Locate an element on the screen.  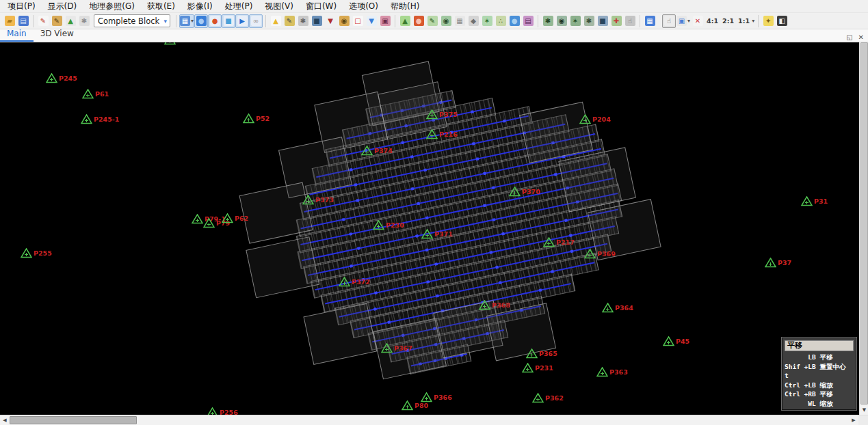
control-point: P80 is located at coordinates (408, 406).